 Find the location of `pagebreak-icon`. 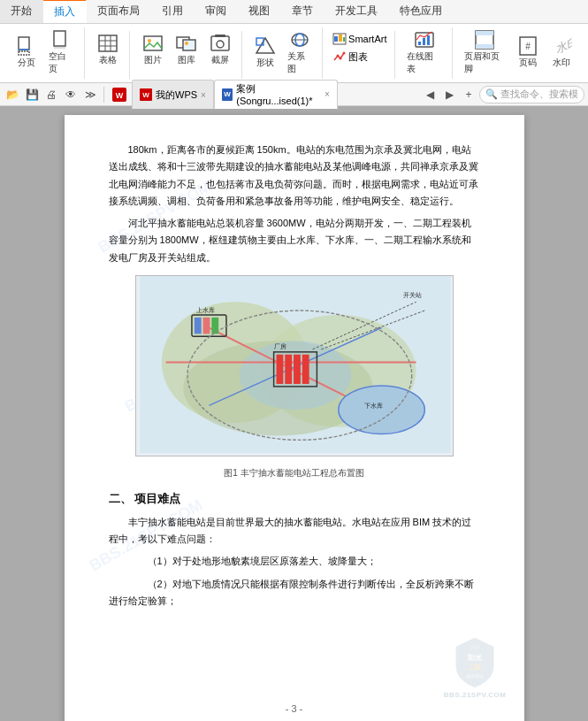

pagebreak-icon is located at coordinates (27, 46).